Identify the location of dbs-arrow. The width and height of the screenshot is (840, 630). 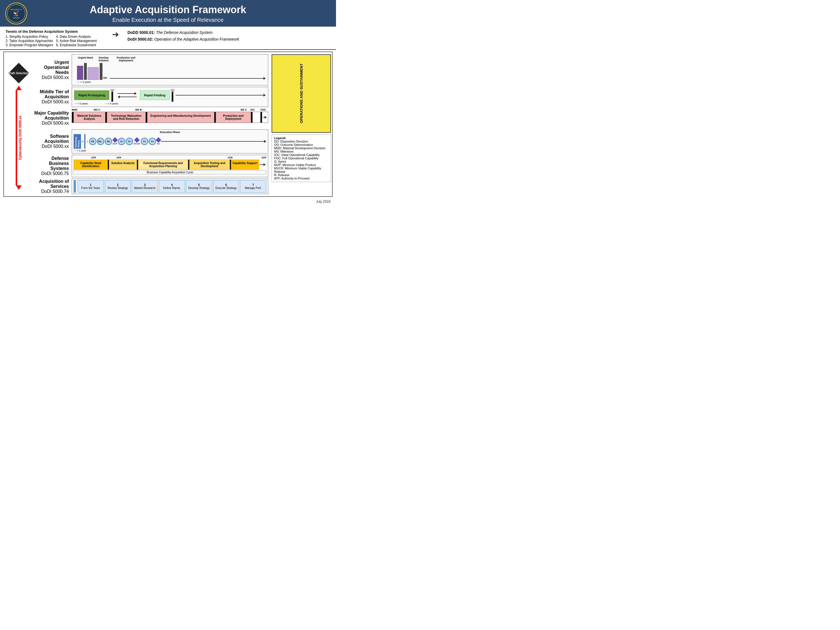
(263, 165).